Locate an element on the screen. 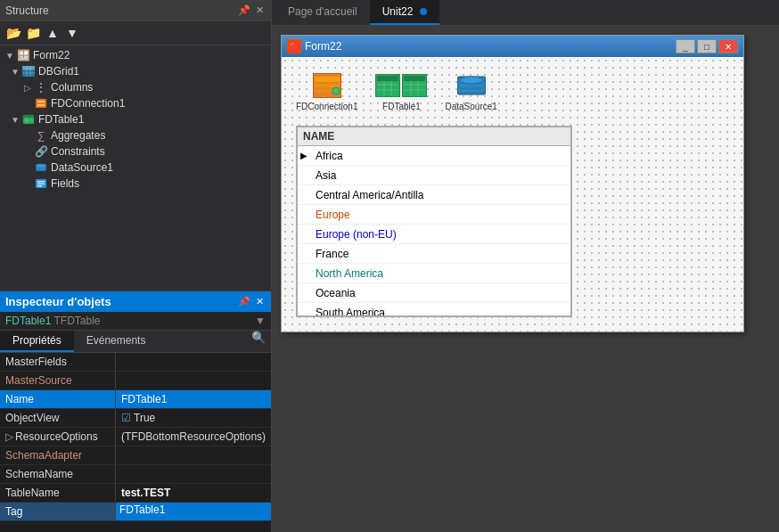 This screenshot has width=779, height=532. prop-value-tablename: test.TEST is located at coordinates (193, 493).